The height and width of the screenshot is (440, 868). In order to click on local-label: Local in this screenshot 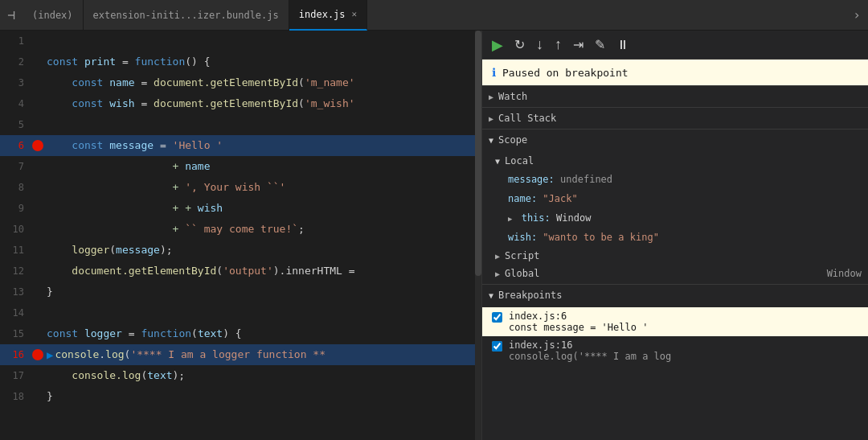, I will do `click(519, 161)`.